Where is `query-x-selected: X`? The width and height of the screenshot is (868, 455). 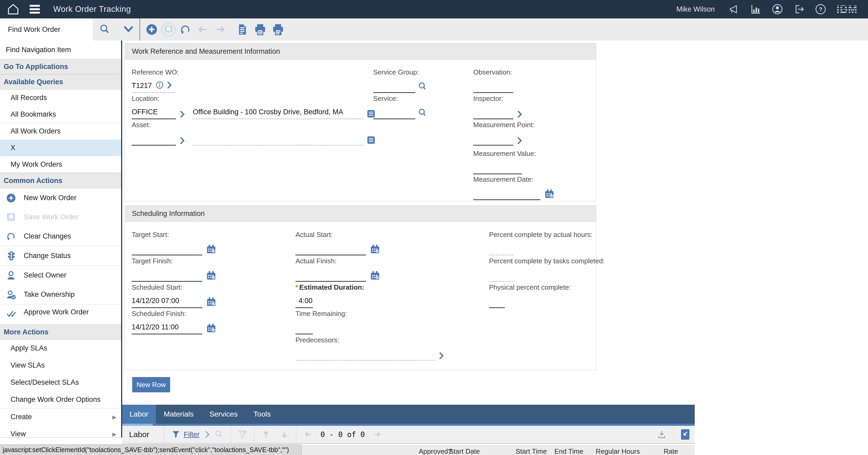
query-x-selected: X is located at coordinates (61, 148).